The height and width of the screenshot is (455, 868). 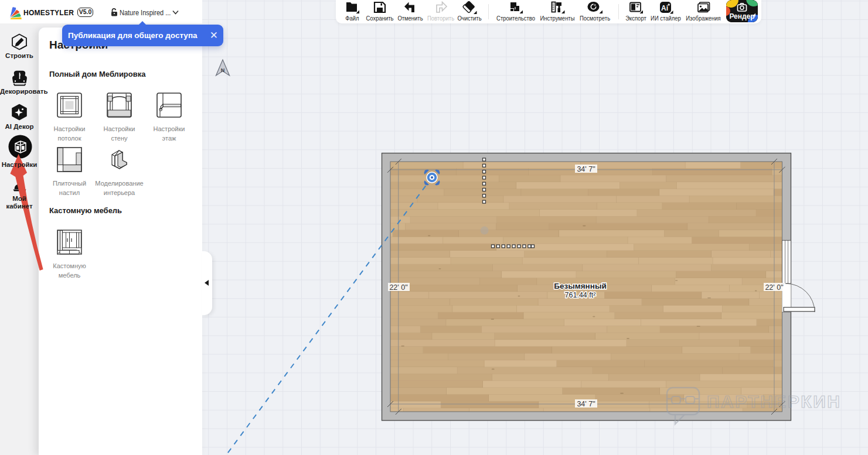 I want to click on svg-text: Безымянный, so click(x=580, y=286).